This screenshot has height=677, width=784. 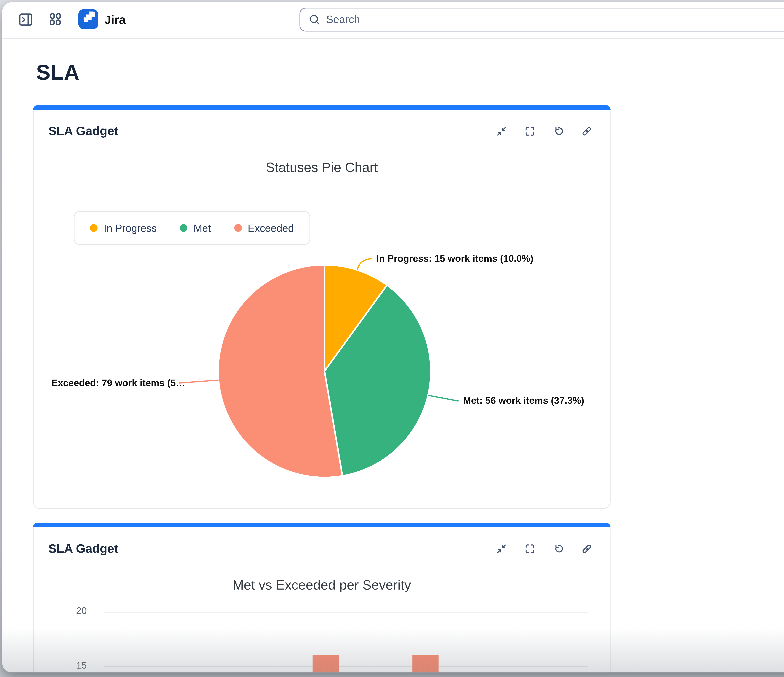 What do you see at coordinates (25, 19) in the screenshot?
I see `sidebar-expand-icon` at bounding box center [25, 19].